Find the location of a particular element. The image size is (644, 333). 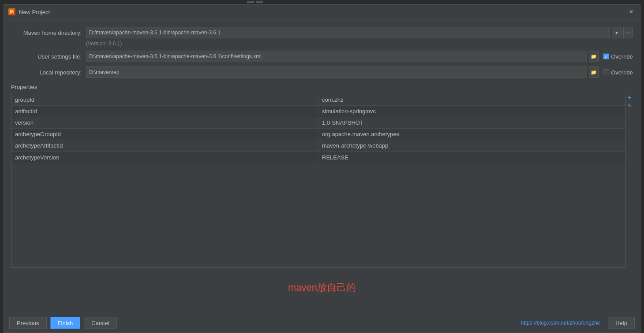

prop-value-archetype-groupid: org.apache.maven.archetypes is located at coordinates (472, 134).